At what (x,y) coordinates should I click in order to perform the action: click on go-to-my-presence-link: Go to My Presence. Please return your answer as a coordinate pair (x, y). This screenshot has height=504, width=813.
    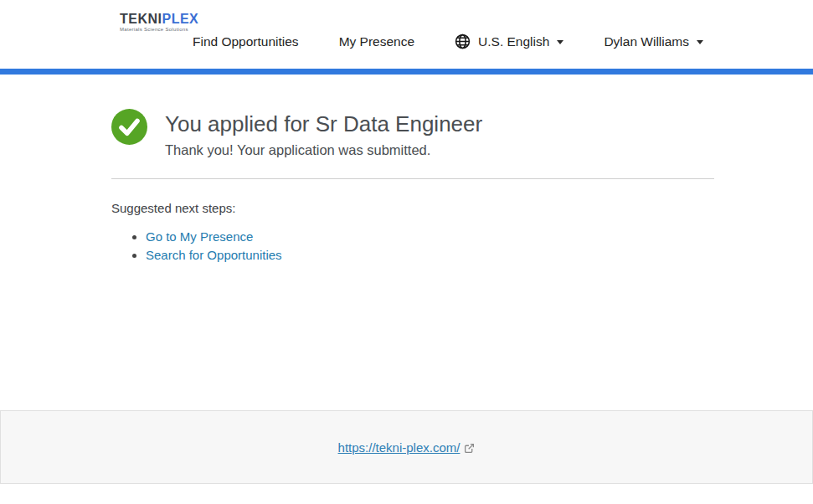
    Looking at the image, I should click on (199, 236).